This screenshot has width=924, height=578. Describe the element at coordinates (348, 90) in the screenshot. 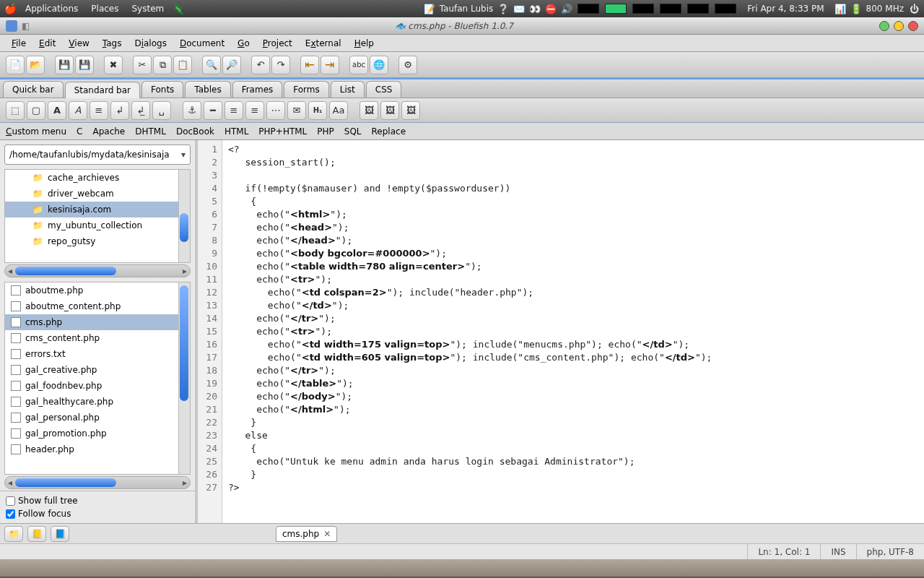

I see `tab-list: List` at that location.